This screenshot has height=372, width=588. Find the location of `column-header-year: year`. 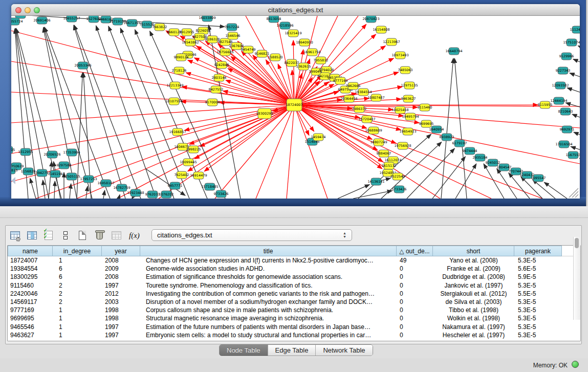

column-header-year: year is located at coordinates (121, 251).